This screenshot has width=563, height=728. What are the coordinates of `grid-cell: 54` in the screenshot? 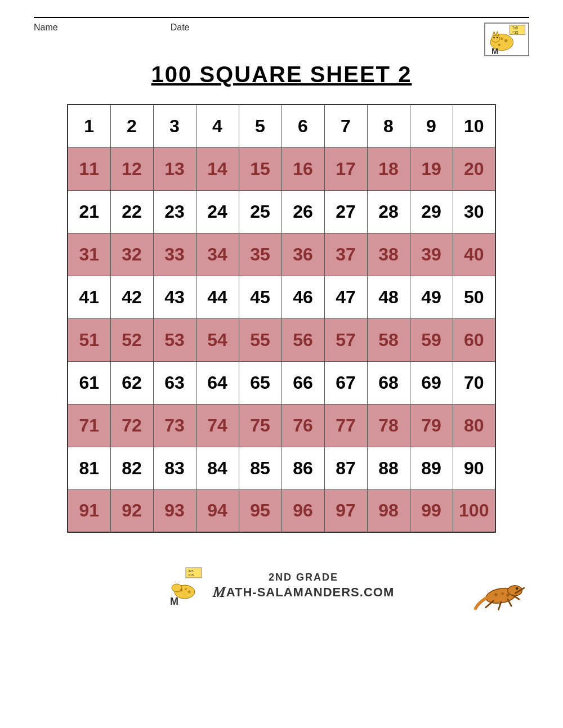 It's located at (217, 340).